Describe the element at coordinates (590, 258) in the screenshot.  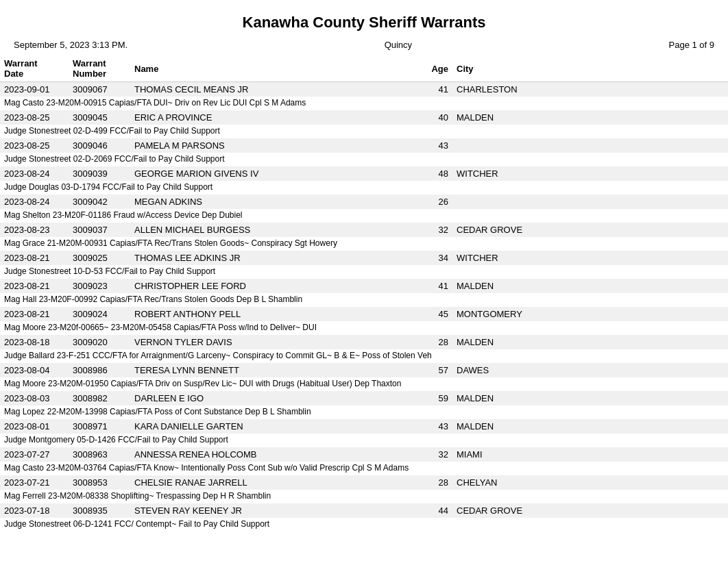
I see `cell-city: WITCHER` at that location.